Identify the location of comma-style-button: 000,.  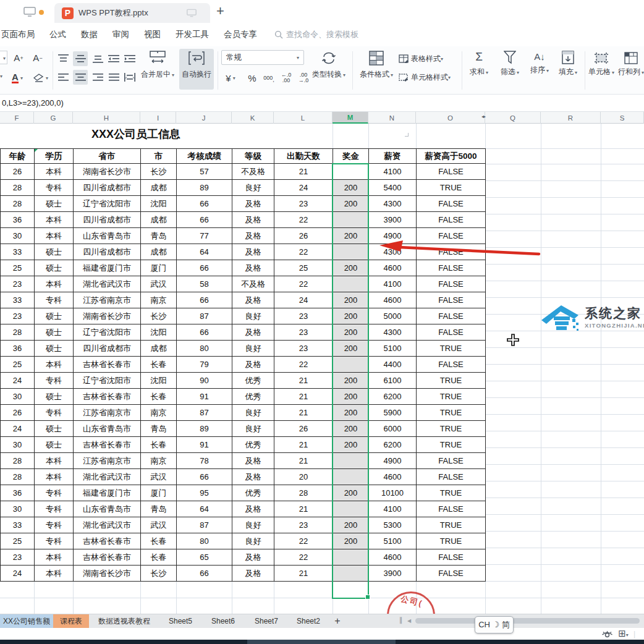
(269, 78).